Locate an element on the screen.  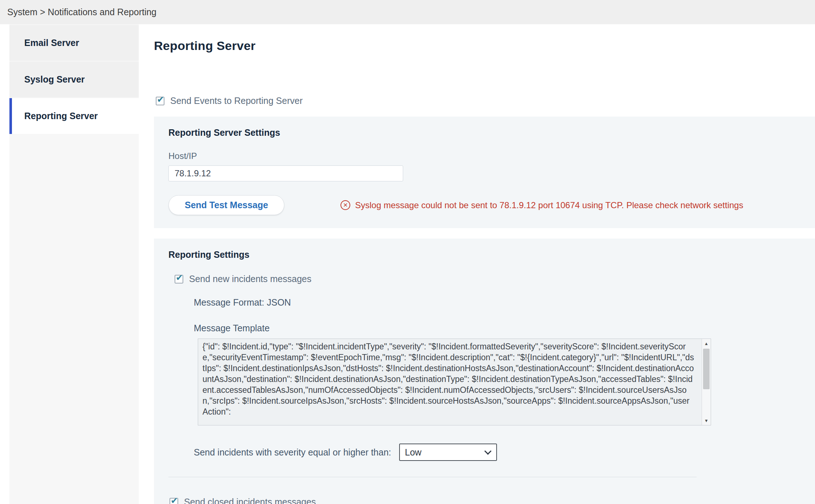
scroll-down-button: ▼ is located at coordinates (706, 421).